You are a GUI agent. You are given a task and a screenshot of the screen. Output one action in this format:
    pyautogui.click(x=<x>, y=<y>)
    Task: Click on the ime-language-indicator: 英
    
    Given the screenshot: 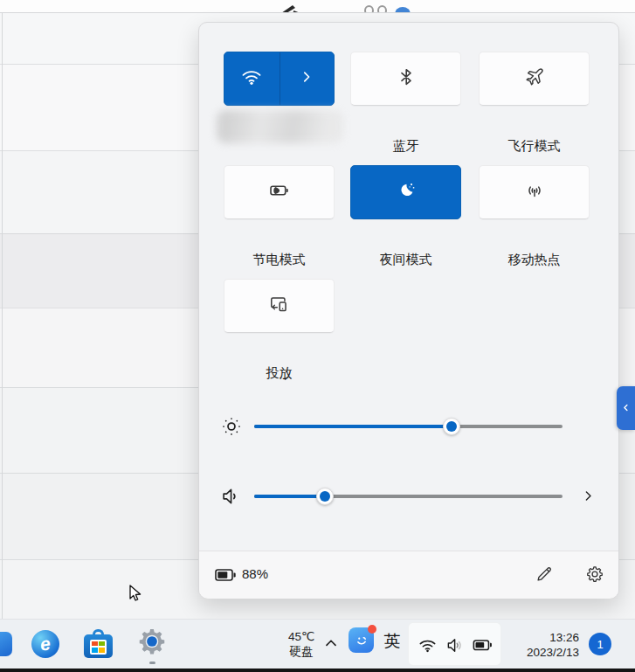 What is the action you would take?
    pyautogui.click(x=392, y=641)
    